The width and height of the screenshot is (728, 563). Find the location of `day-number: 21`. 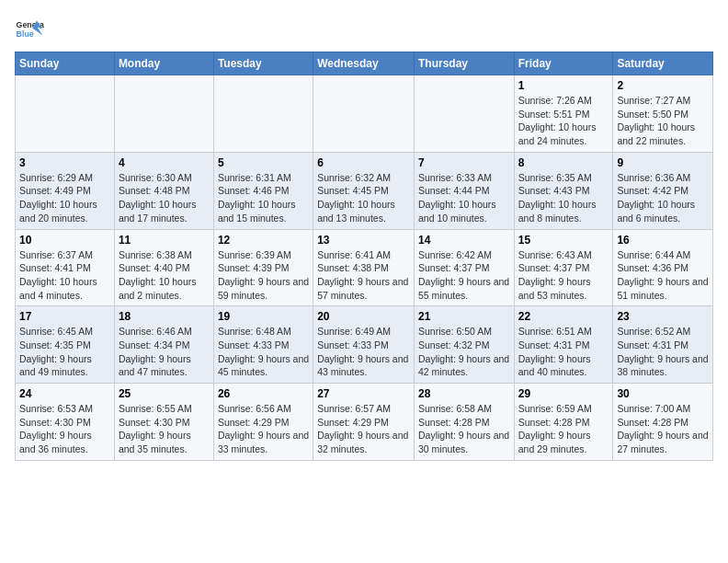

day-number: 21 is located at coordinates (464, 316).